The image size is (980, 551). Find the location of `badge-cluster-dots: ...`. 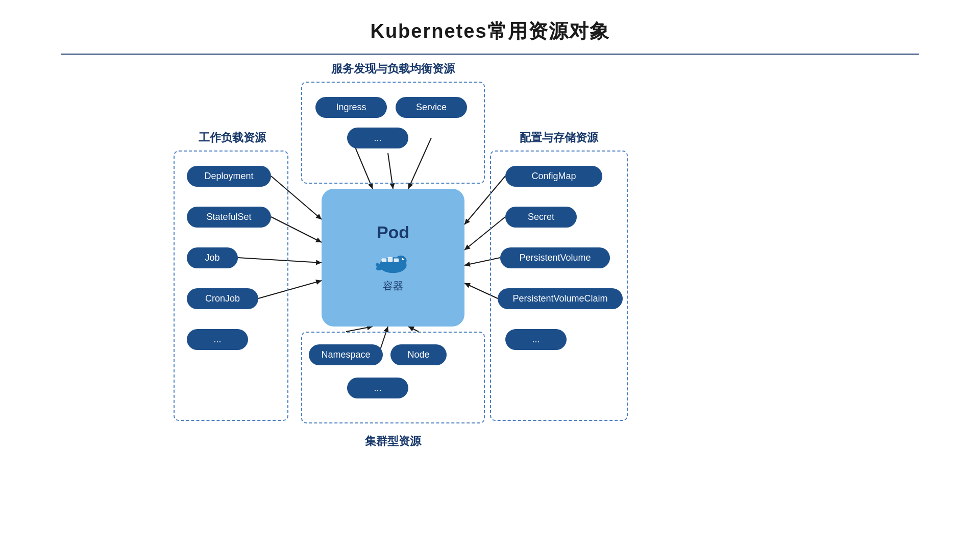

badge-cluster-dots: ... is located at coordinates (378, 388).